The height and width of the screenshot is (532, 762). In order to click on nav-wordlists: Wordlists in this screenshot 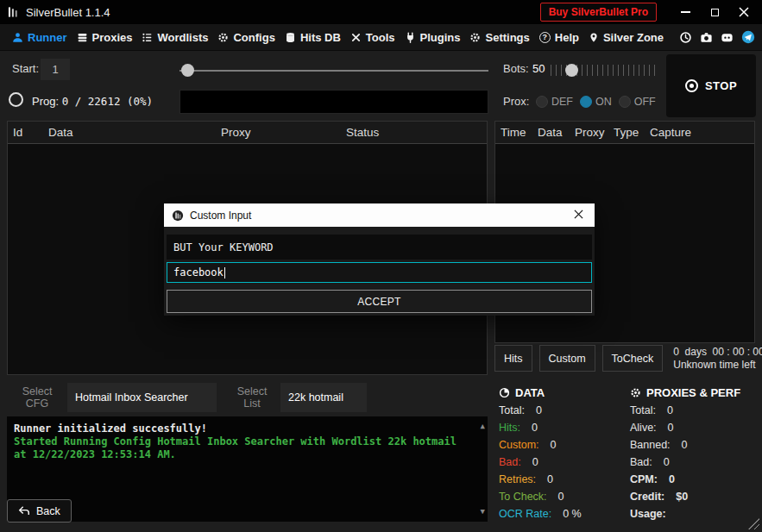, I will do `click(174, 38)`.